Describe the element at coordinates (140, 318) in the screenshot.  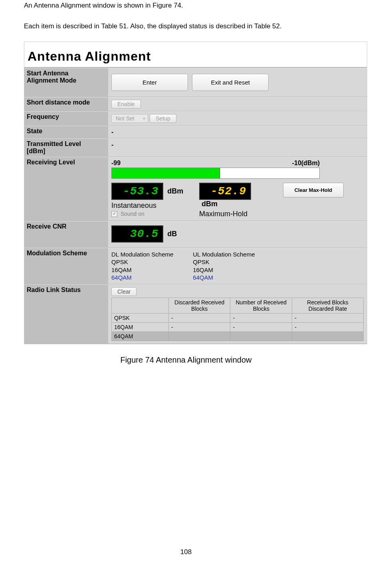
I see `row-name: QPSK` at that location.